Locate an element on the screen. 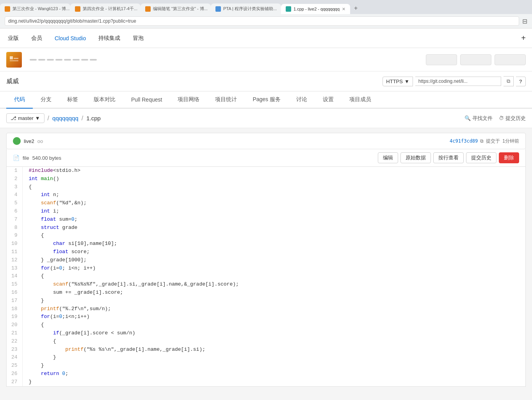  line-number-22: 22 is located at coordinates (14, 341).